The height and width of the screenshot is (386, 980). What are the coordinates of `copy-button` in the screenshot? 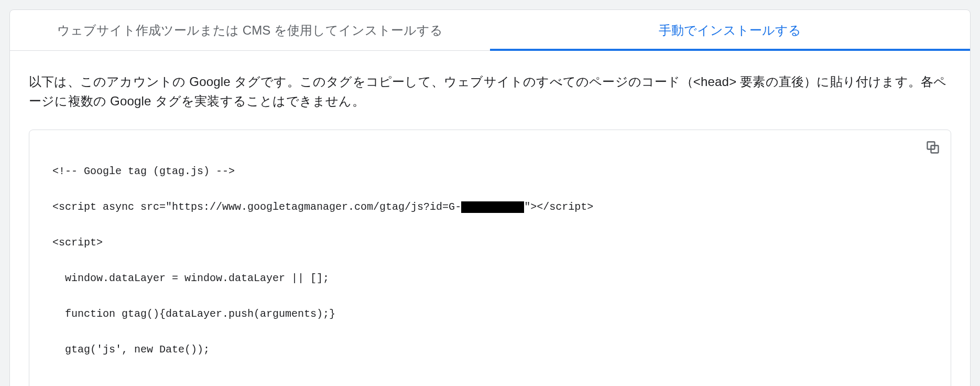 It's located at (933, 148).